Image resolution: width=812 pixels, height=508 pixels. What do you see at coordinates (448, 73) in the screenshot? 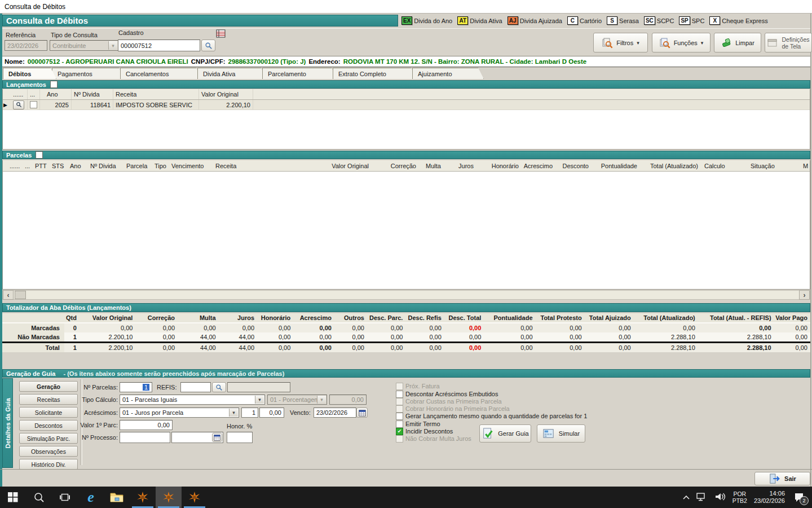
I see `tab-ajuizamento: Ajuizamento` at bounding box center [448, 73].